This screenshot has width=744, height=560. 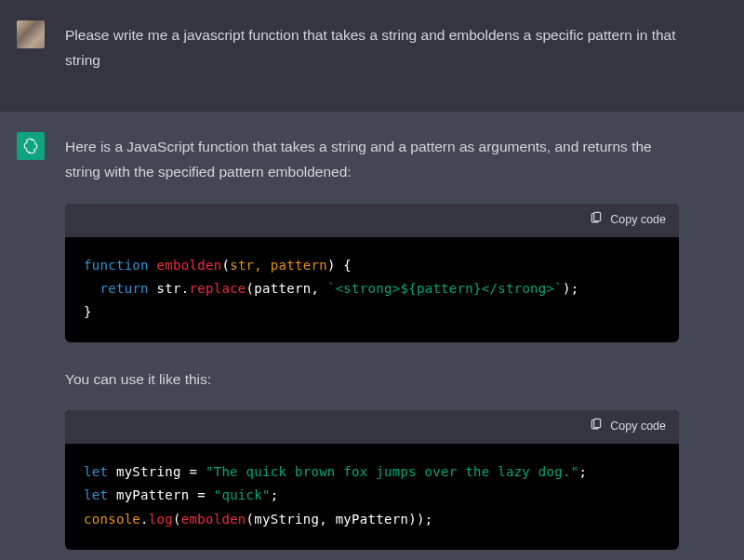 What do you see at coordinates (31, 34) in the screenshot?
I see `user-avatar` at bounding box center [31, 34].